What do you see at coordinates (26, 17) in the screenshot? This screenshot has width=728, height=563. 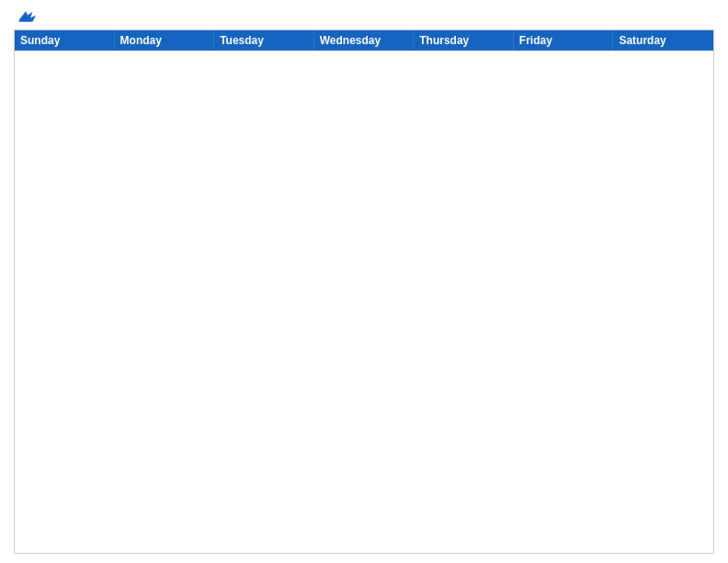 I see `logo-bird-icon` at bounding box center [26, 17].